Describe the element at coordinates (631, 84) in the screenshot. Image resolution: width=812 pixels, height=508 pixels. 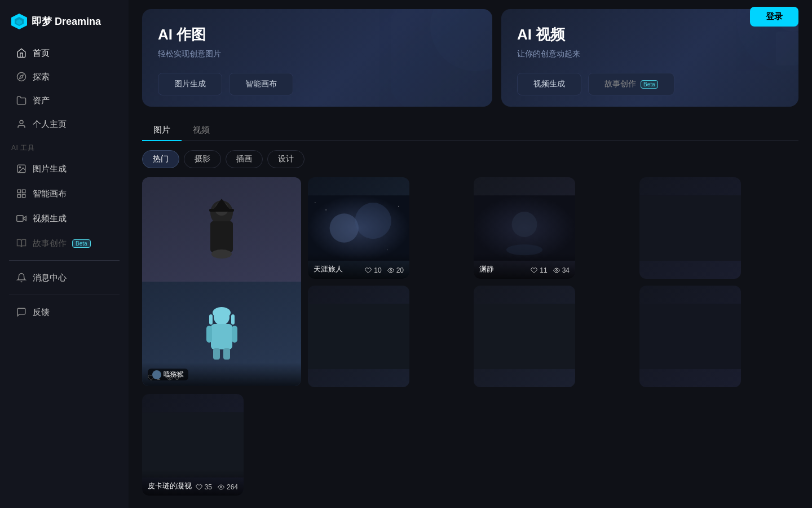
I see `story-button: 故事创作 Beta` at that location.